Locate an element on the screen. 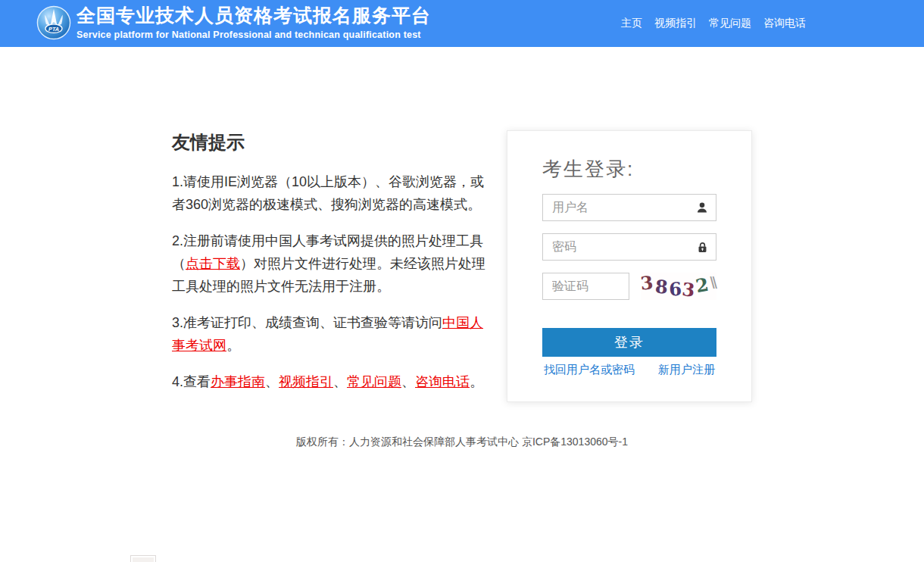 The height and width of the screenshot is (562, 924). site-title: 全国专业技术人员资格考试报名服务平台 is located at coordinates (254, 16).